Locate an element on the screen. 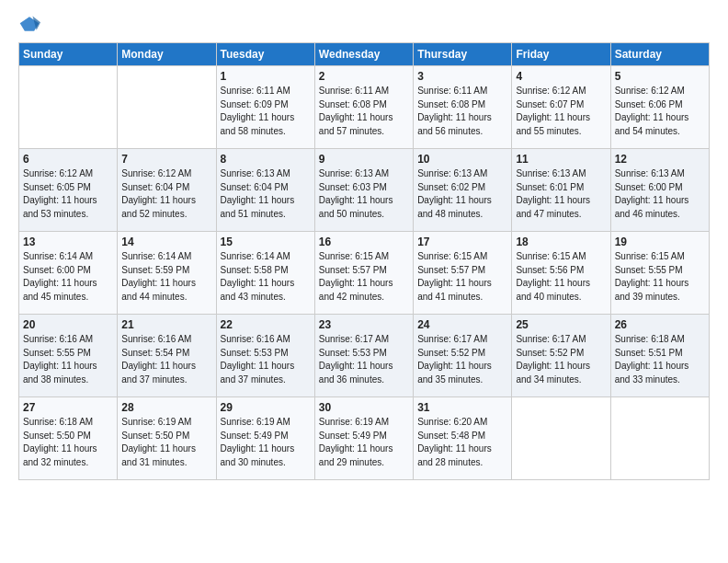  day-cell: 11Sunrise: 6:13 AMSunset: 6:01 PMDayligh… is located at coordinates (561, 190).